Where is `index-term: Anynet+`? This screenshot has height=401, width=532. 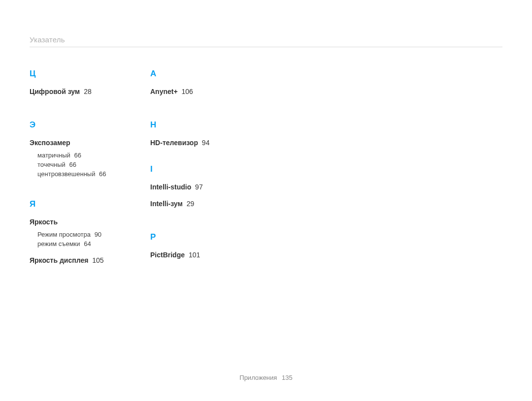 index-term: Anynet+ is located at coordinates (164, 92).